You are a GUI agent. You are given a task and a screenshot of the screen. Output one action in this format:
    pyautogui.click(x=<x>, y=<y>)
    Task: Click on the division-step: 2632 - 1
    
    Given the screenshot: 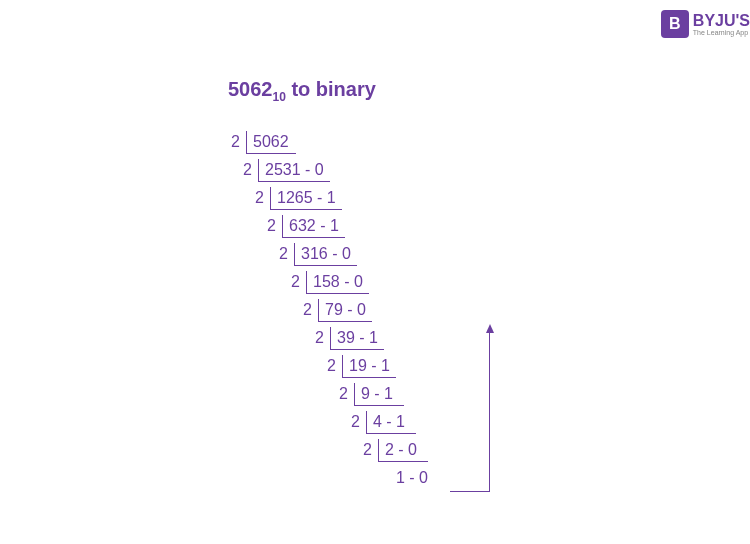 What is the action you would take?
    pyautogui.click(x=352, y=226)
    